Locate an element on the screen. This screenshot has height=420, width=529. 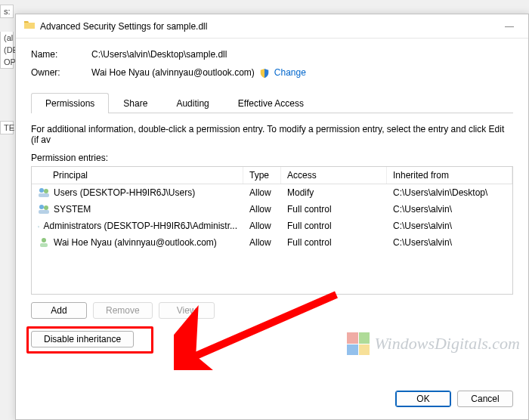
grid-header: Principal Type Access Inherited from is located at coordinates (272, 175).